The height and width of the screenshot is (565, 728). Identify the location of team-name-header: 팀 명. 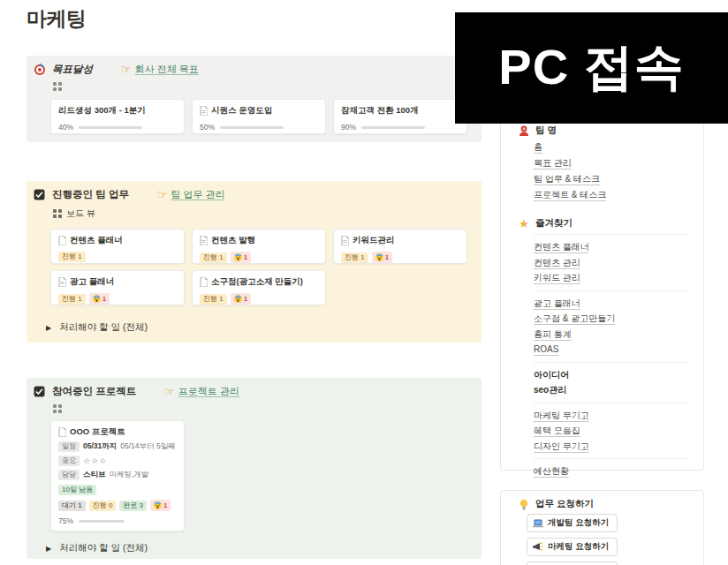
(546, 131).